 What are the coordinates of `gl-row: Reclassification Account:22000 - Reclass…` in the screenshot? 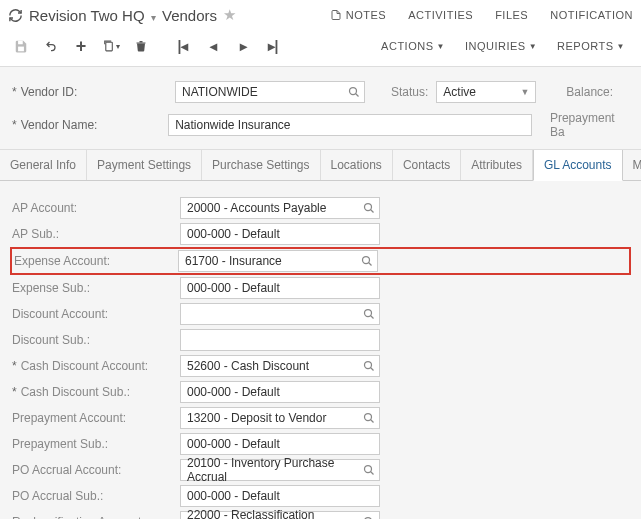 It's located at (320, 514).